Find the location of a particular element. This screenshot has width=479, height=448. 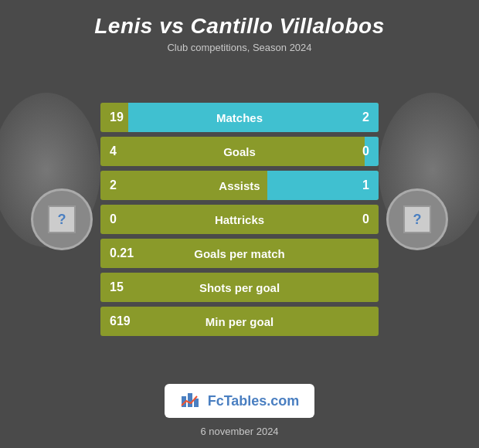

stat-label-assists: Assists is located at coordinates (240, 185).